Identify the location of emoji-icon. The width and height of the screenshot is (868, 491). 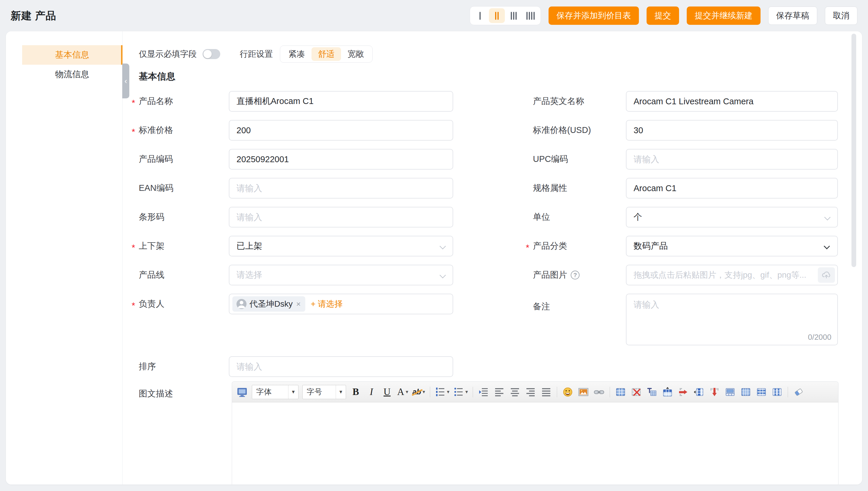
(567, 392).